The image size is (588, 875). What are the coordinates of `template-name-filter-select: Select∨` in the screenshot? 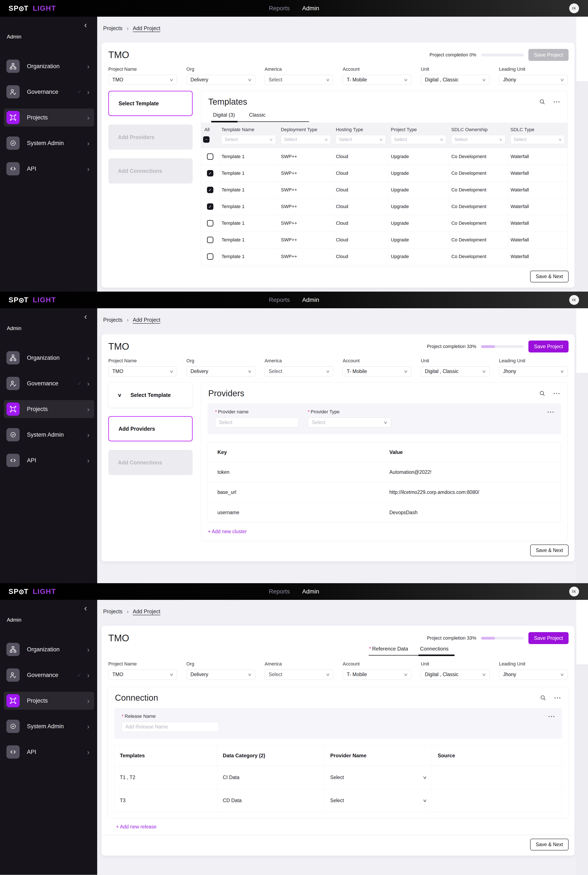 It's located at (249, 140).